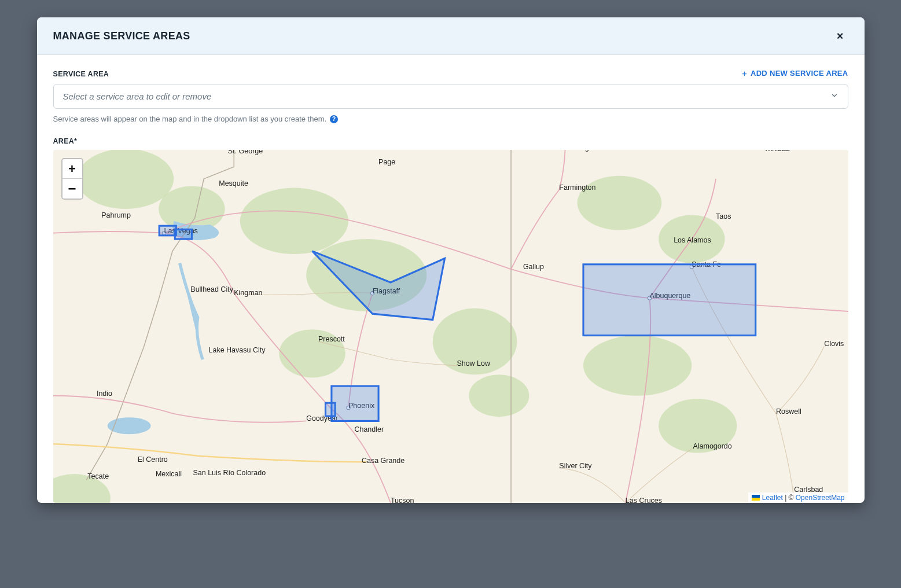 The height and width of the screenshot is (588, 901). What do you see at coordinates (383, 461) in the screenshot?
I see `city-label-casa-grande: Casa Grande` at bounding box center [383, 461].